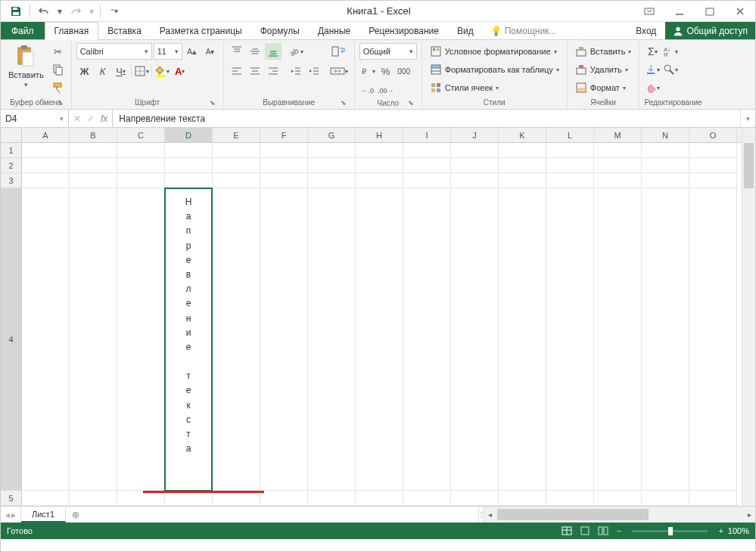  I want to click on number-format-combo: Общий▾, so click(388, 51).